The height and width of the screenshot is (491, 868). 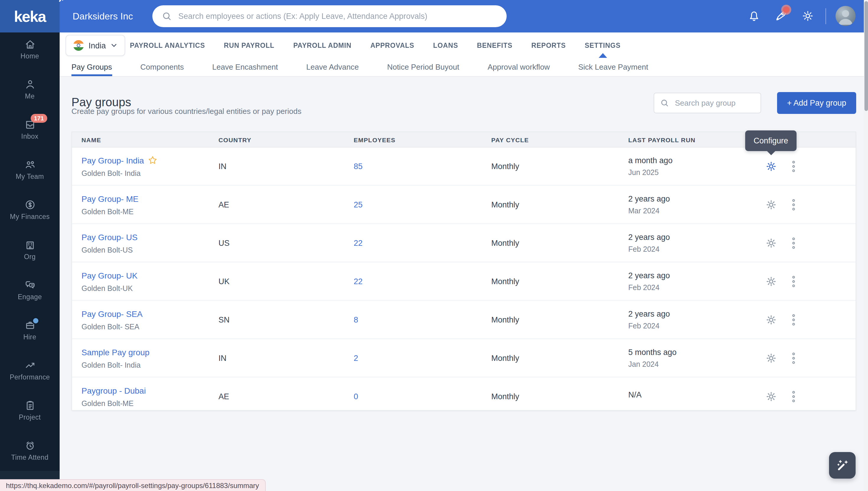 What do you see at coordinates (842, 465) in the screenshot?
I see `magic-wand-button` at bounding box center [842, 465].